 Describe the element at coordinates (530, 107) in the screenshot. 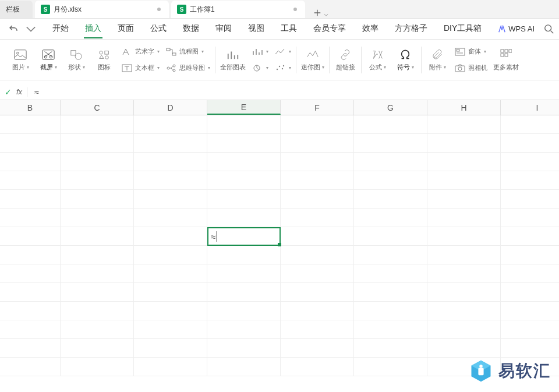

I see `col-header: I` at that location.